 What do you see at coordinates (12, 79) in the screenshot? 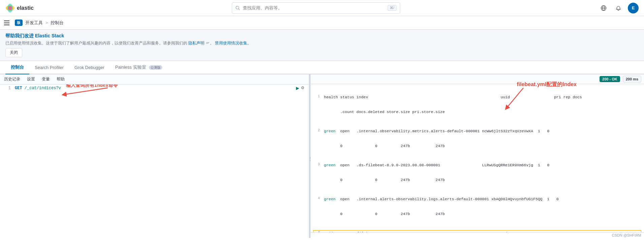
I see `toolbar-history: 历史记录` at bounding box center [12, 79].